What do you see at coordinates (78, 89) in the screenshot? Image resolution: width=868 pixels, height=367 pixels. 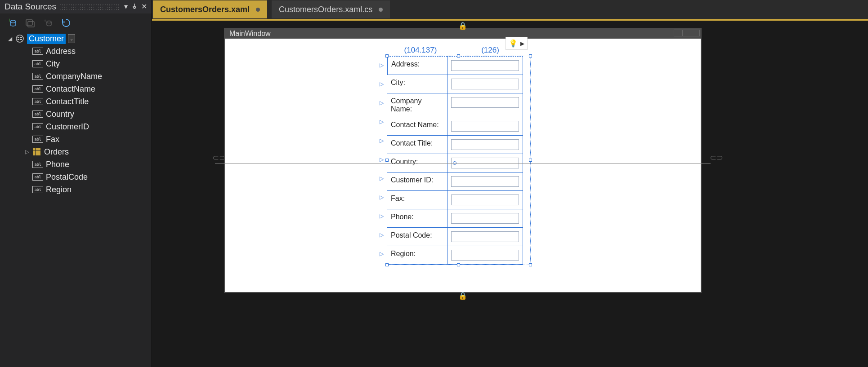 I see `tree-field: ablContactName` at bounding box center [78, 89].